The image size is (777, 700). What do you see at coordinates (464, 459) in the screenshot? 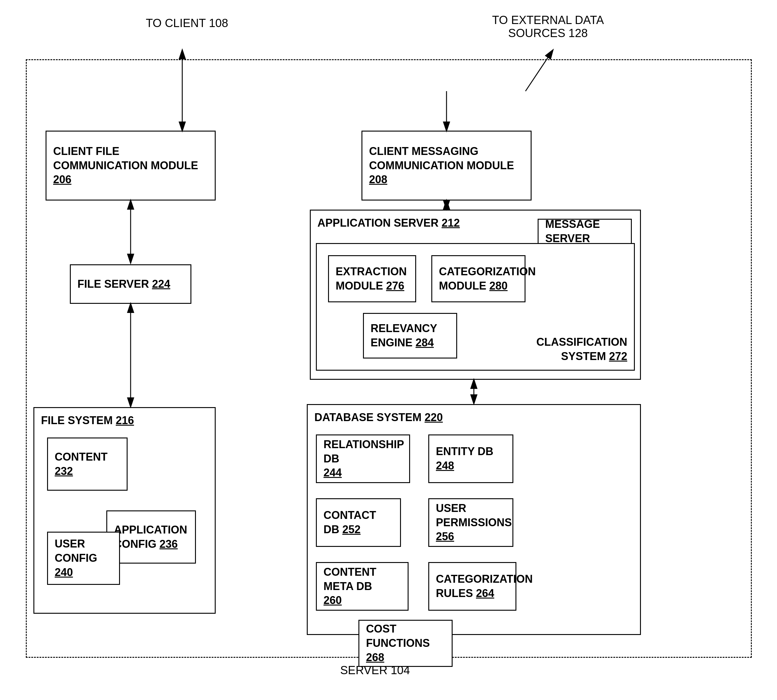
I see `entity-db-title: ENTITY DB248` at bounding box center [464, 459].